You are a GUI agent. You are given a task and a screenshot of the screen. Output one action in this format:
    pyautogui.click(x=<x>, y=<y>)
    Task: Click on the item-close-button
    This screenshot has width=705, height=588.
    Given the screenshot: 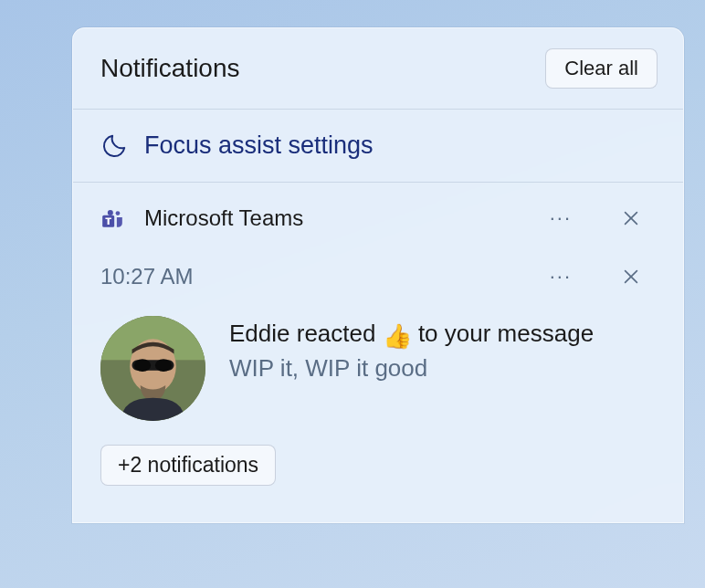 What is the action you would take?
    pyautogui.click(x=635, y=277)
    